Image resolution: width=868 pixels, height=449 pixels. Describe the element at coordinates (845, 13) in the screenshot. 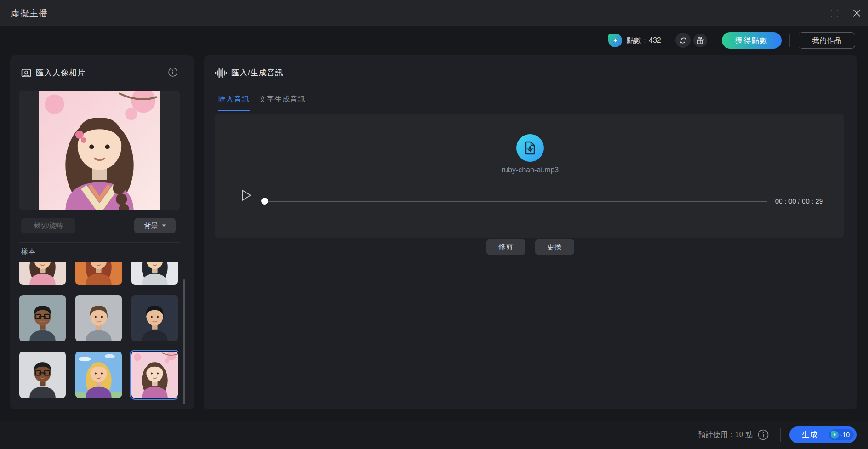

I see `window-controls` at that location.